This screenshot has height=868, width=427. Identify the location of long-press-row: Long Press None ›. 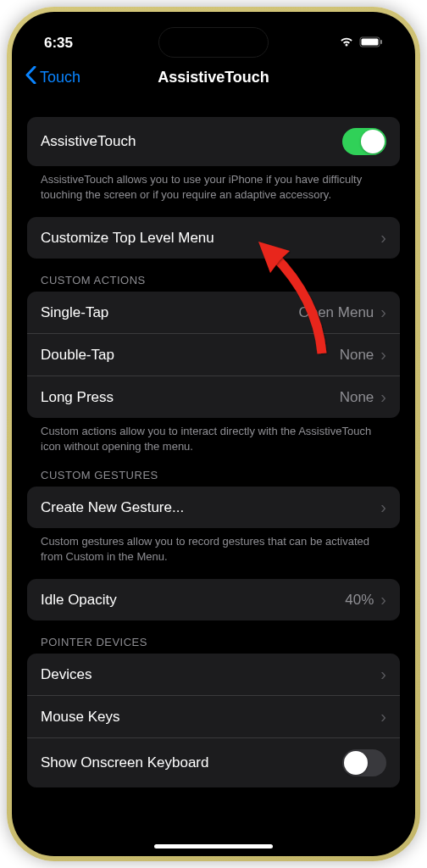
(214, 397).